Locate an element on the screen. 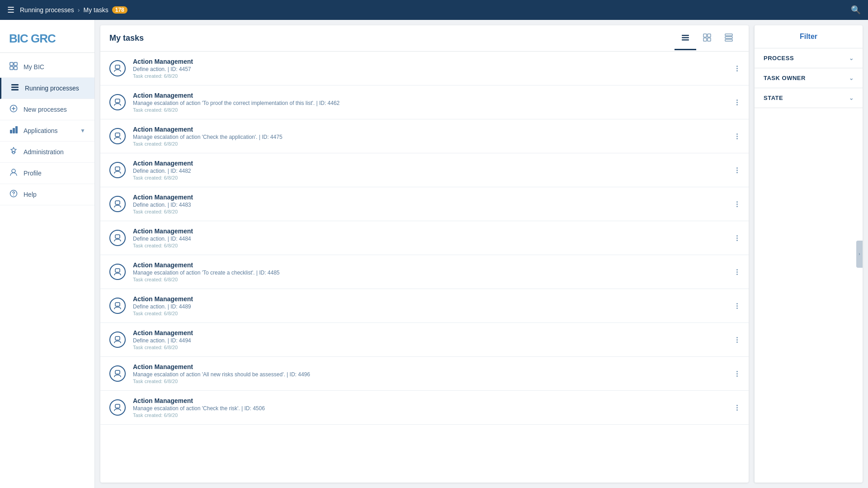 The image size is (868, 488). sidebar-item-applications: Applications ▼ is located at coordinates (47, 131).